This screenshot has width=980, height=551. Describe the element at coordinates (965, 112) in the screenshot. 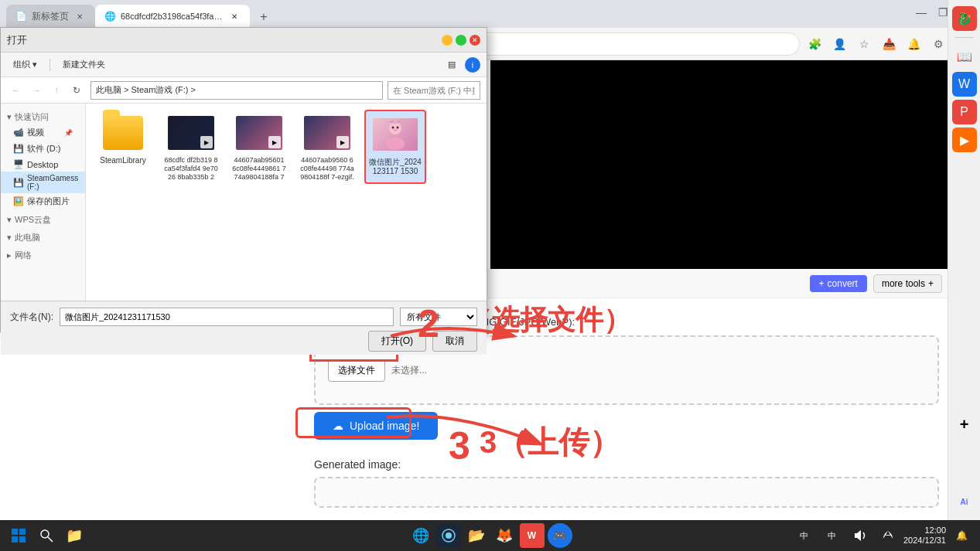

I see `sidebar-icon-4: P` at that location.